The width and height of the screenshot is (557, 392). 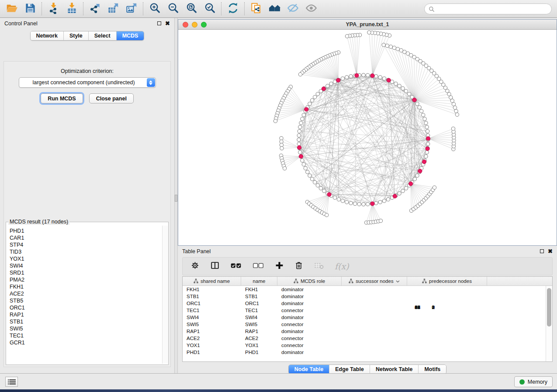 I want to click on cell-name: STB1, so click(x=259, y=296).